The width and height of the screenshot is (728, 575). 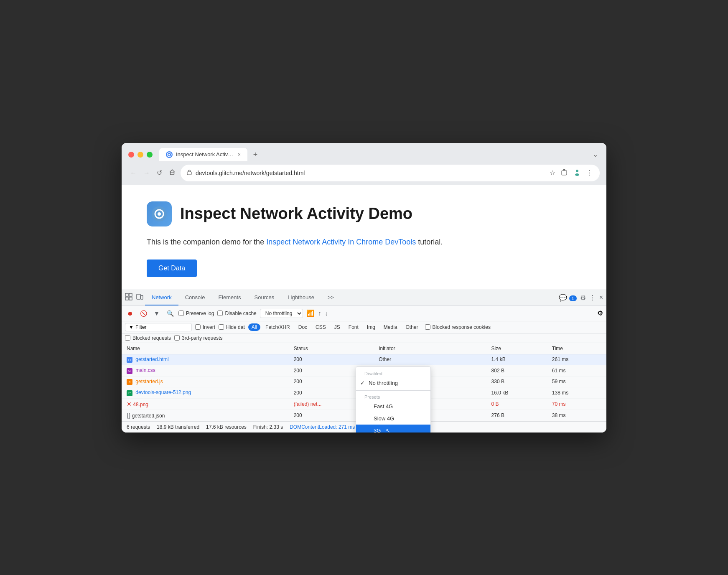 What do you see at coordinates (129, 298) in the screenshot?
I see `inspector-icon` at bounding box center [129, 298].